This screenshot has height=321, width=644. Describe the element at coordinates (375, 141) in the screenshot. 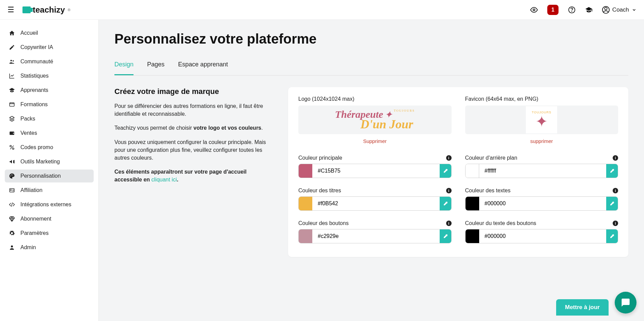

I see `logo-delete-button: Supprimer` at that location.